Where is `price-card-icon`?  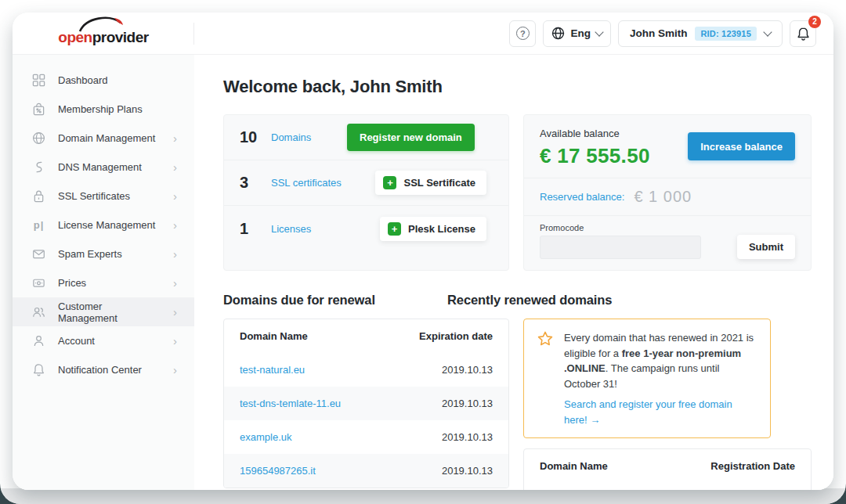 price-card-icon is located at coordinates (39, 283).